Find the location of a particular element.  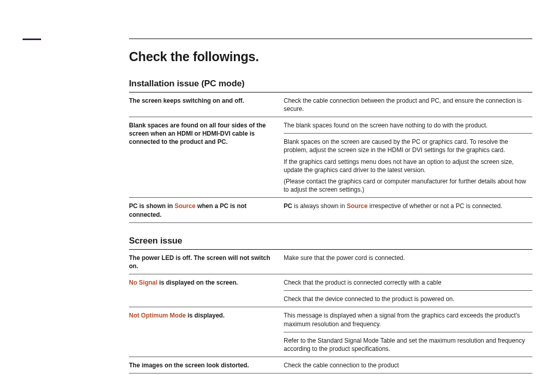

issue-desc: The blank spaces found on the screen hav… is located at coordinates (408, 125).